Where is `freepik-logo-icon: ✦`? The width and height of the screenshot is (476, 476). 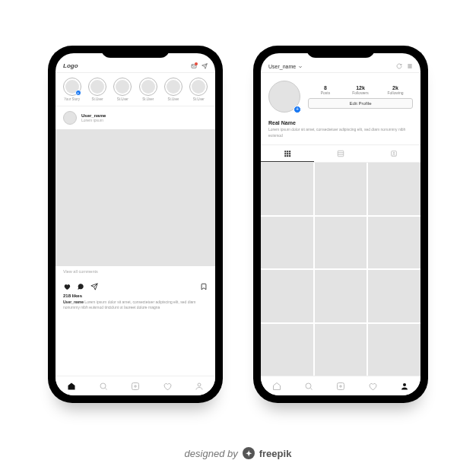 freepik-logo-icon: ✦ is located at coordinates (249, 453).